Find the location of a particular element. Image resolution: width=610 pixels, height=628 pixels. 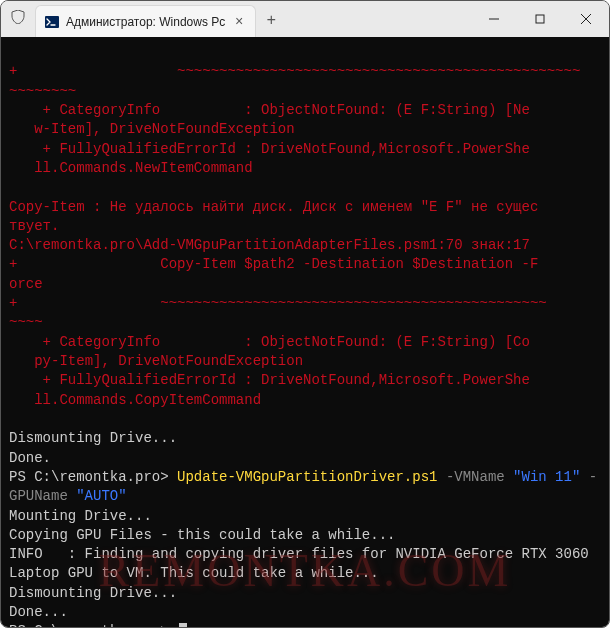

error-line: + Copy-Item $path2 -Destination $Destina… is located at coordinates (274, 264).